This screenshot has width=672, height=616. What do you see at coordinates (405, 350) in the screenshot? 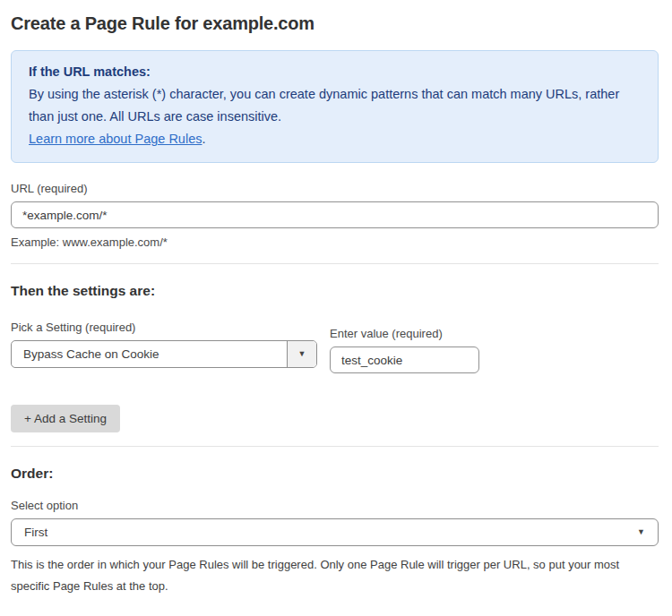
I see `setting-value-column: Enter value (required)` at bounding box center [405, 350].